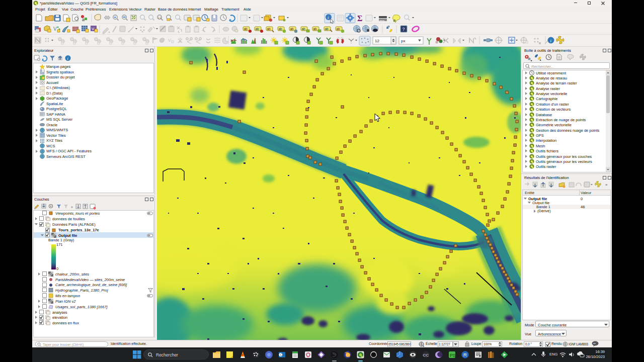  What do you see at coordinates (403, 41) in the screenshot?
I see `svg-text: px` at bounding box center [403, 41].